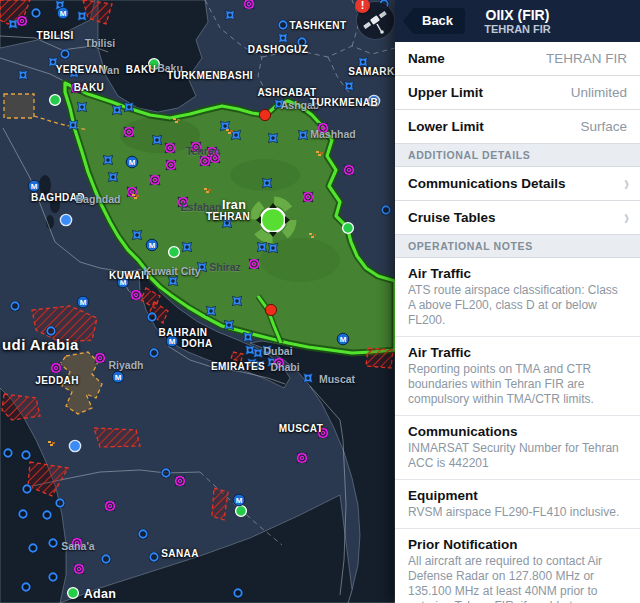  I want to click on panel-title: OIIX (FIR), so click(518, 15).